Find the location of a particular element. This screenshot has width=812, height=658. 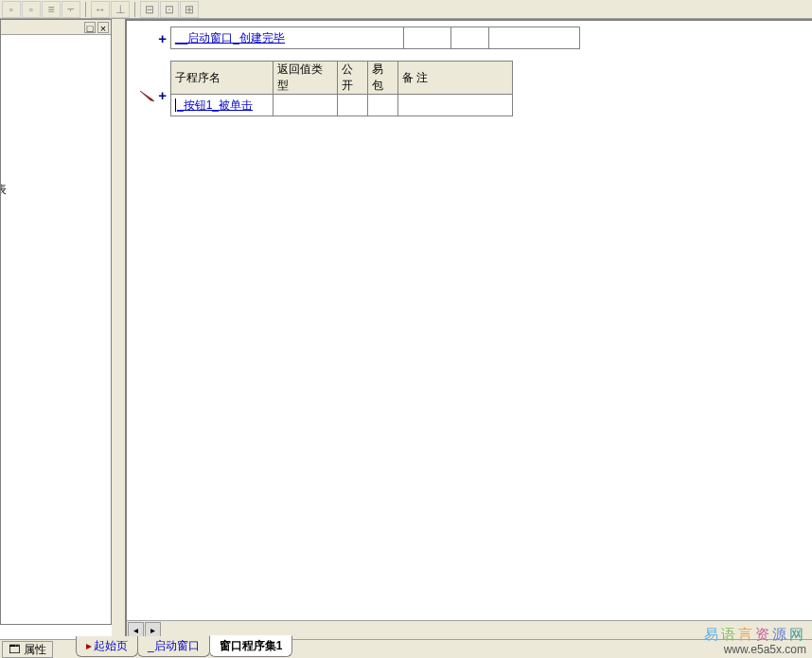

header-name: 子程序名 is located at coordinates (222, 78).